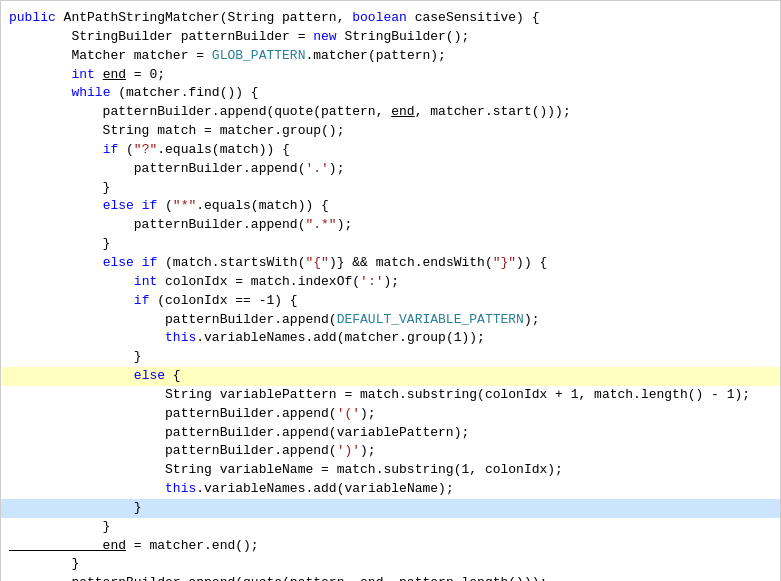 Image resolution: width=781 pixels, height=581 pixels. Describe the element at coordinates (110, 56) in the screenshot. I see `code-text: Matcher matcher =` at that location.